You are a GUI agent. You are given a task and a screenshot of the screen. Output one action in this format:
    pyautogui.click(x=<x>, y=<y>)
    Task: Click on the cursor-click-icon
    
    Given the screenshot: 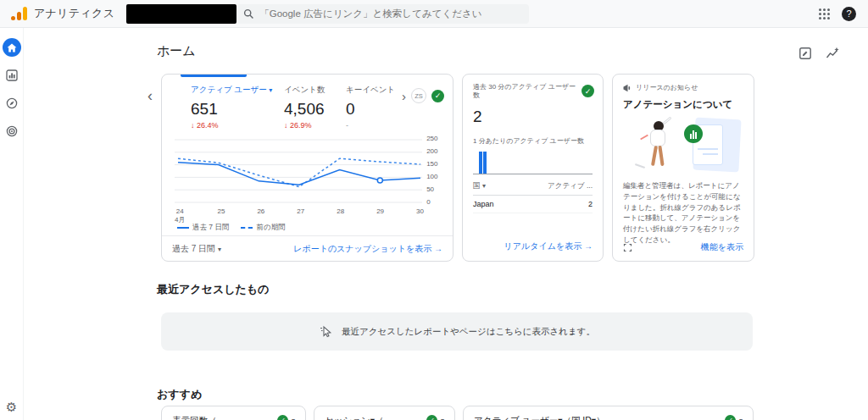 What is the action you would take?
    pyautogui.click(x=326, y=332)
    